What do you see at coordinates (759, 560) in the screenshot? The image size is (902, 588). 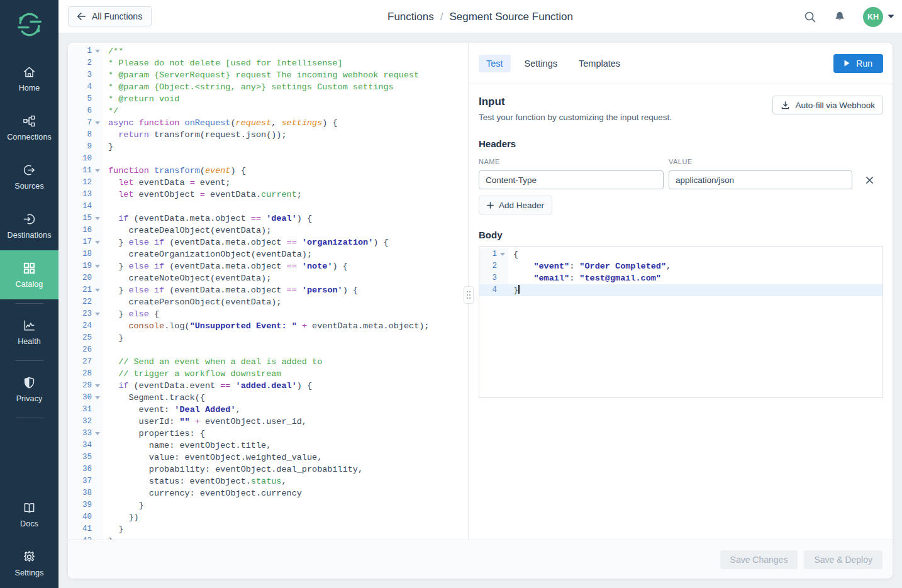 I see `save-changes-button: Save Changes` at bounding box center [759, 560].